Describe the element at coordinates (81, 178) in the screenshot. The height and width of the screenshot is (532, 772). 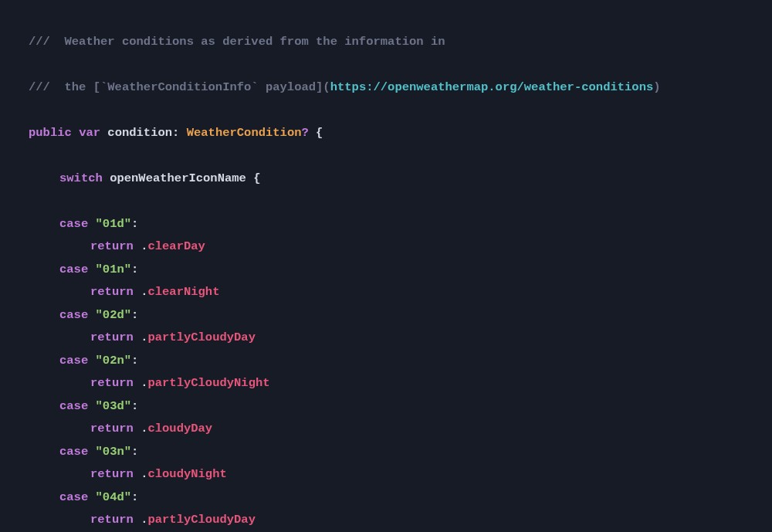
I see `keyword-switch: switch` at that location.